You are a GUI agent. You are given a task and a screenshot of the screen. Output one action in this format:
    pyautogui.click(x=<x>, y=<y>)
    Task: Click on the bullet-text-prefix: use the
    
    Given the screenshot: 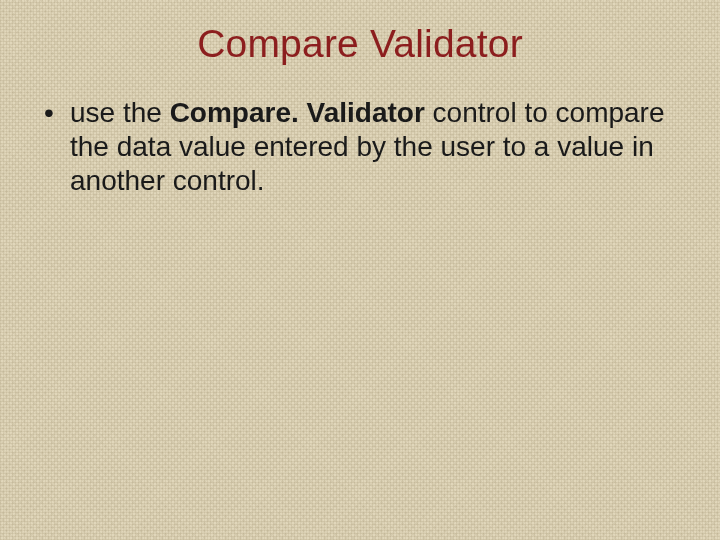 What is the action you would take?
    pyautogui.click(x=120, y=112)
    